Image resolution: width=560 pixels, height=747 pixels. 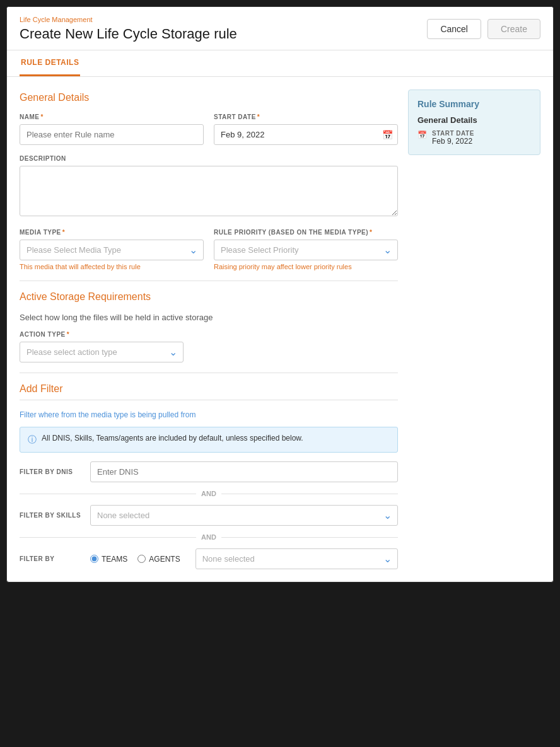 What do you see at coordinates (296, 559) in the screenshot?
I see `teams-agents-select: None selected` at bounding box center [296, 559].